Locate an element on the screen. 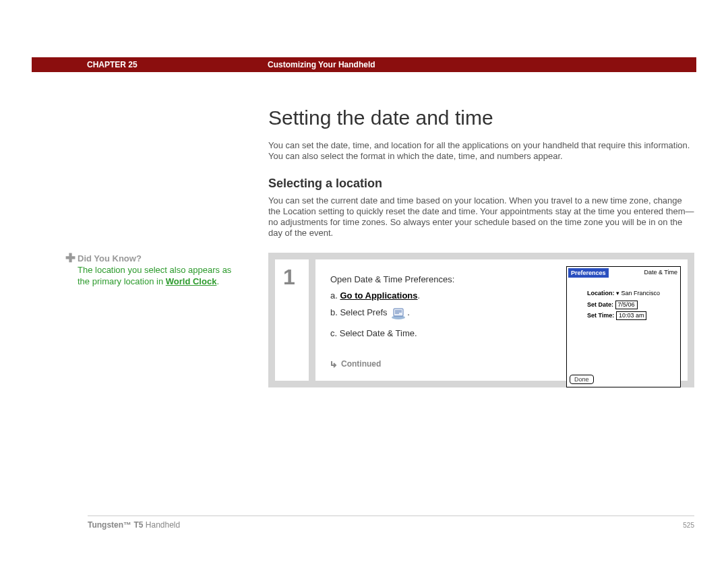 Image resolution: width=728 pixels, height=562 pixels. go-to-applications-link: Go to Applications is located at coordinates (379, 295).